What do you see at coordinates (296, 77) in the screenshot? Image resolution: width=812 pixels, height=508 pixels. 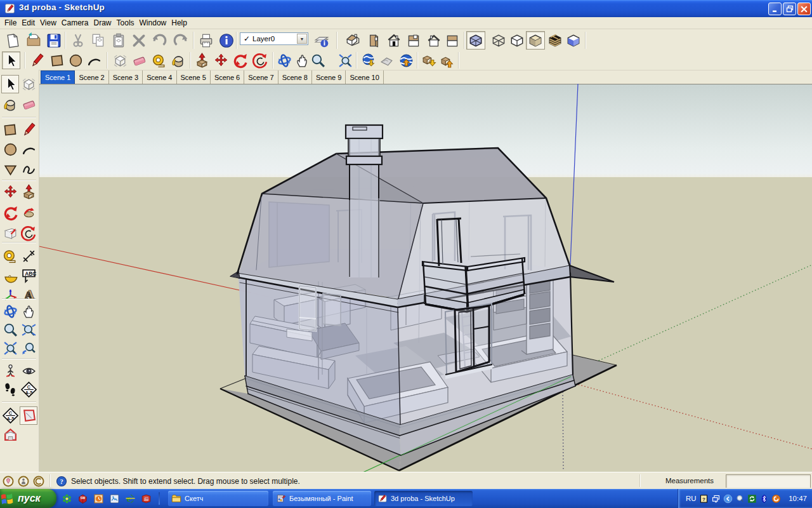 I see `scene-tab-scene-8: Scene 8` at bounding box center [296, 77].